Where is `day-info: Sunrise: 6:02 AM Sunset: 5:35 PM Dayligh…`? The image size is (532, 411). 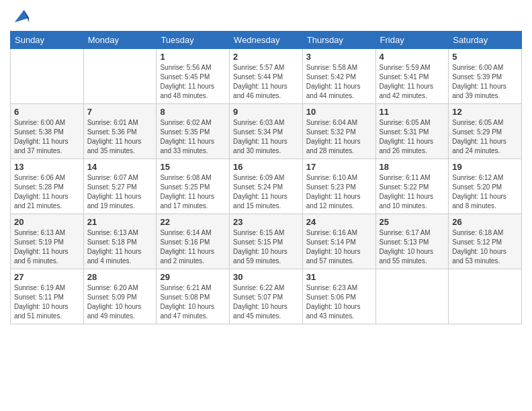
day-info: Sunrise: 6:02 AM Sunset: 5:35 PM Dayligh… is located at coordinates (193, 137).